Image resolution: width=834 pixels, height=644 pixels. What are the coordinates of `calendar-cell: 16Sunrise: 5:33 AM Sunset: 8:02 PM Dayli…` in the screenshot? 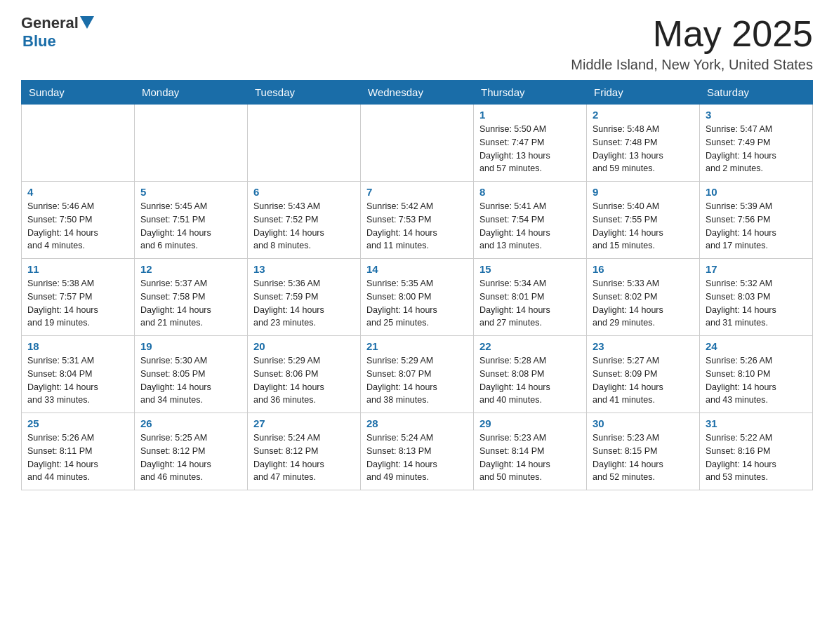 It's located at (643, 297).